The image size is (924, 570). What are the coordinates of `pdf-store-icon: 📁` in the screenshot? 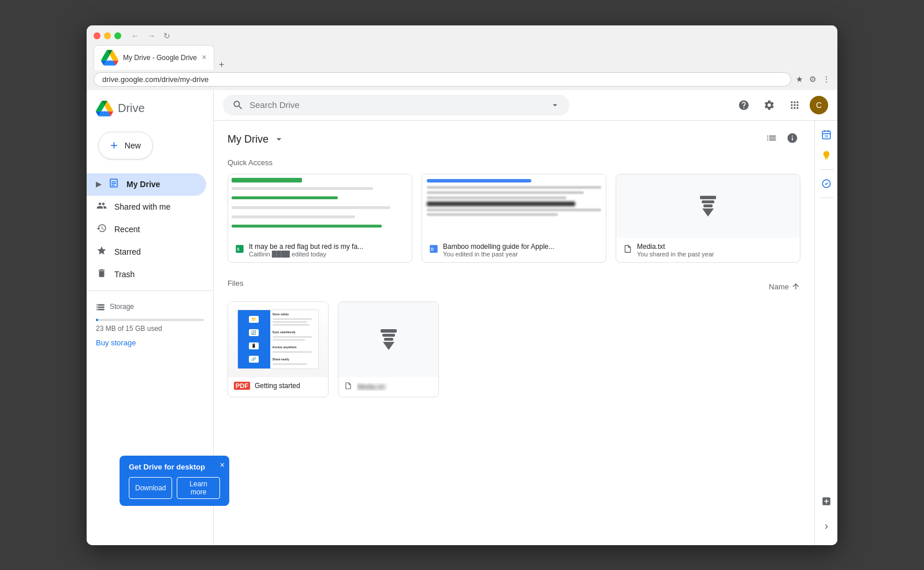 It's located at (254, 319).